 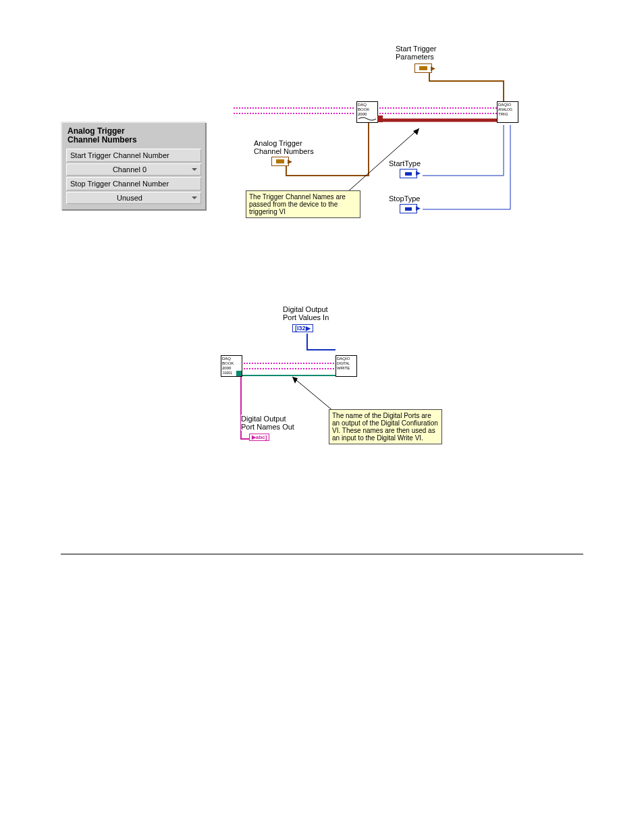 I want to click on stop-trigger-label: Stop Trigger Channel Number, so click(x=134, y=184).